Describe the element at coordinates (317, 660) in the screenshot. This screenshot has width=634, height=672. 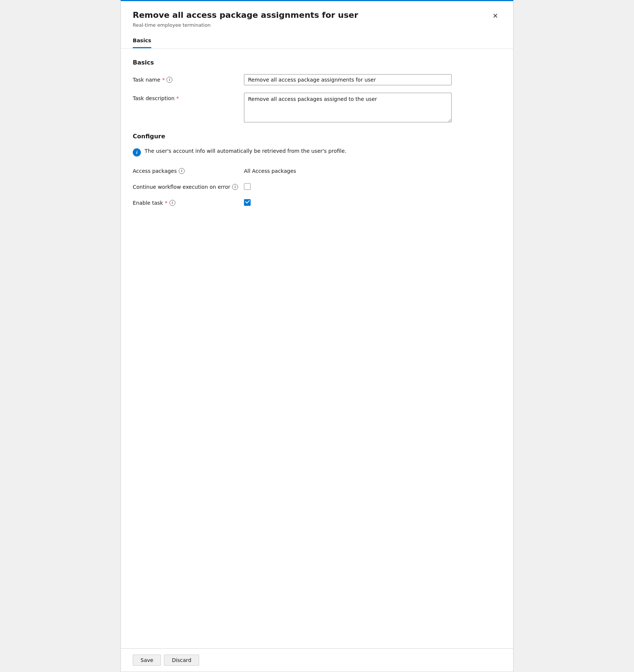
I see `dialog-footer: Save Discard` at that location.